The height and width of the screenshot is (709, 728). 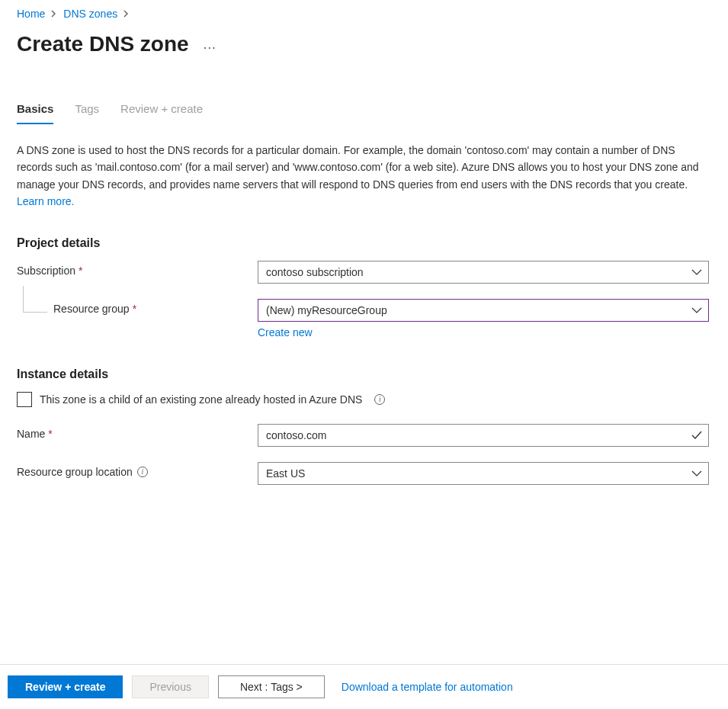 What do you see at coordinates (285, 332) in the screenshot?
I see `create-new-link: Create new` at bounding box center [285, 332].